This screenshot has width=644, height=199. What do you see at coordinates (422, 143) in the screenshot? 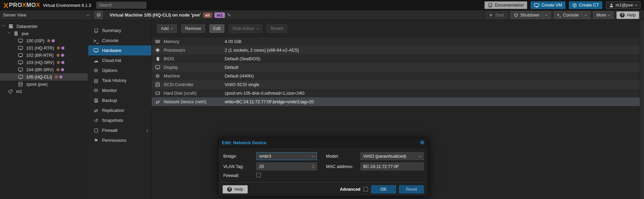
I see `close-icon: ⊗` at bounding box center [422, 143].